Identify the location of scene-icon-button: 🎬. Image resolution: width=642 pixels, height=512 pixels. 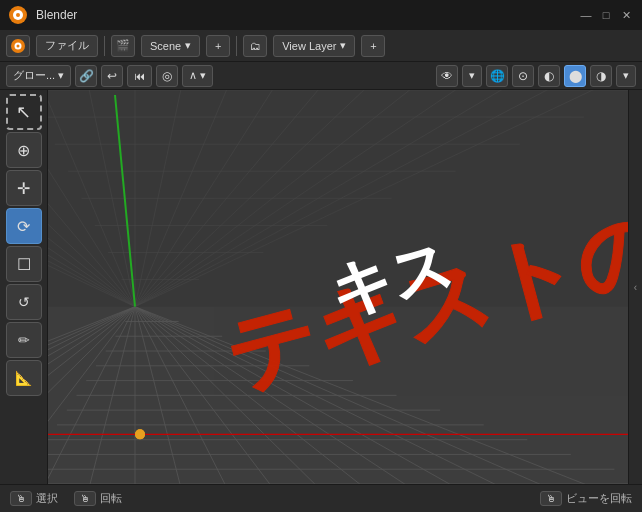
(123, 46).